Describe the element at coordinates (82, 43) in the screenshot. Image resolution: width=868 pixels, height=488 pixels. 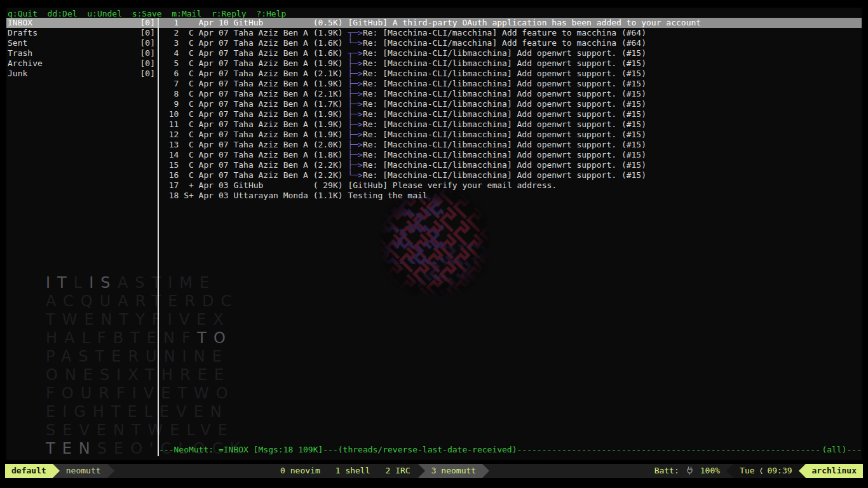
I see `sidebar-item-sent: Sent[0]` at that location.